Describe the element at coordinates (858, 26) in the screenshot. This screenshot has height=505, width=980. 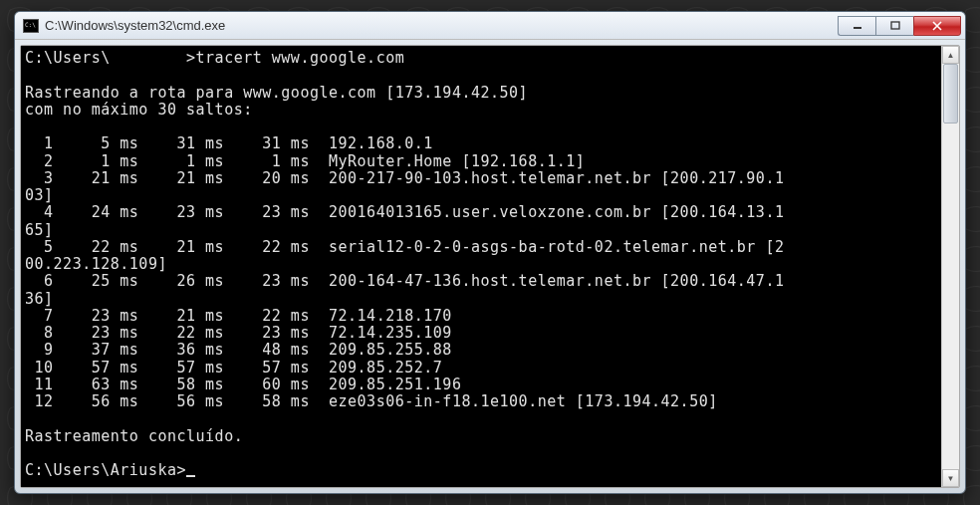
I see `minimize-icon` at that location.